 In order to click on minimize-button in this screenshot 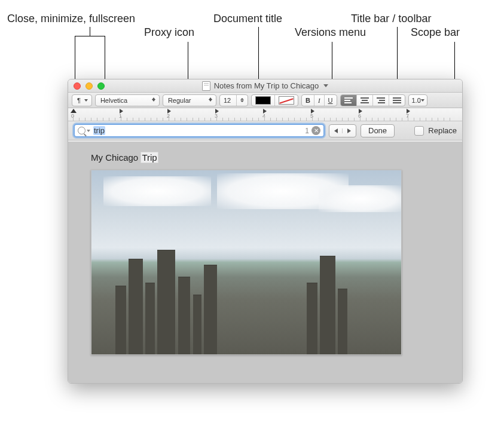, I will do `click(89, 86)`.